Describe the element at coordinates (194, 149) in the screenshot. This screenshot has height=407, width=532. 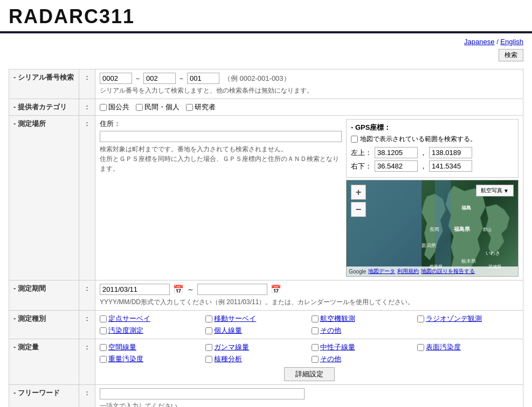
I see `address-note-1: 検索対象は町村までです。番地を入力されても検索されません。` at that location.